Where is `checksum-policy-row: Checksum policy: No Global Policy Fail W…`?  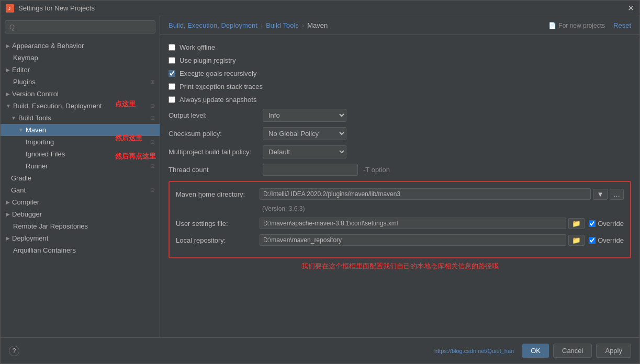
checksum-policy-row: Checksum policy: No Global Policy Fail W… is located at coordinates (400, 134).